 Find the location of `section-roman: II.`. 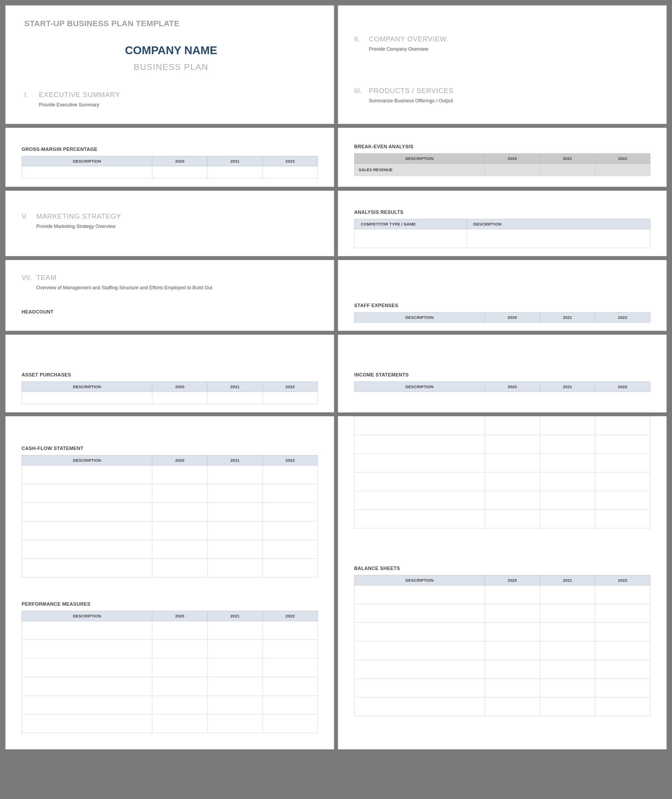

section-roman: II. is located at coordinates (362, 39).